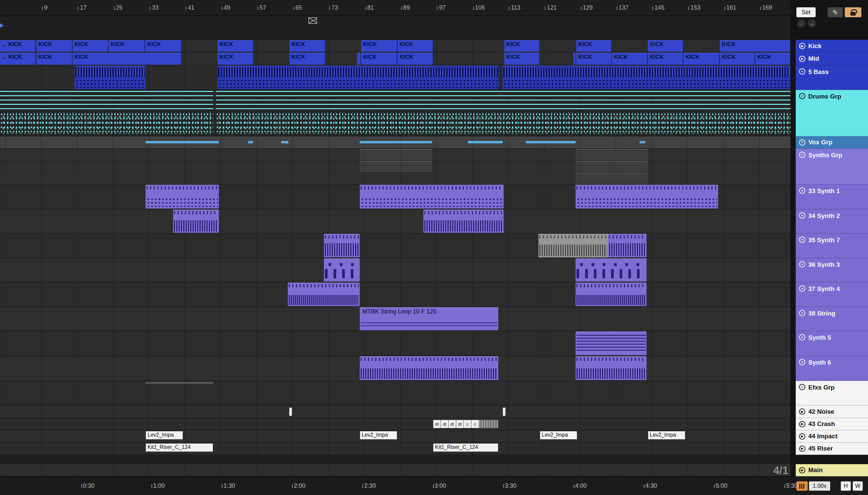  What do you see at coordinates (832, 449) in the screenshot?
I see `track-header-riser: ▶45 Riser` at bounding box center [832, 449].